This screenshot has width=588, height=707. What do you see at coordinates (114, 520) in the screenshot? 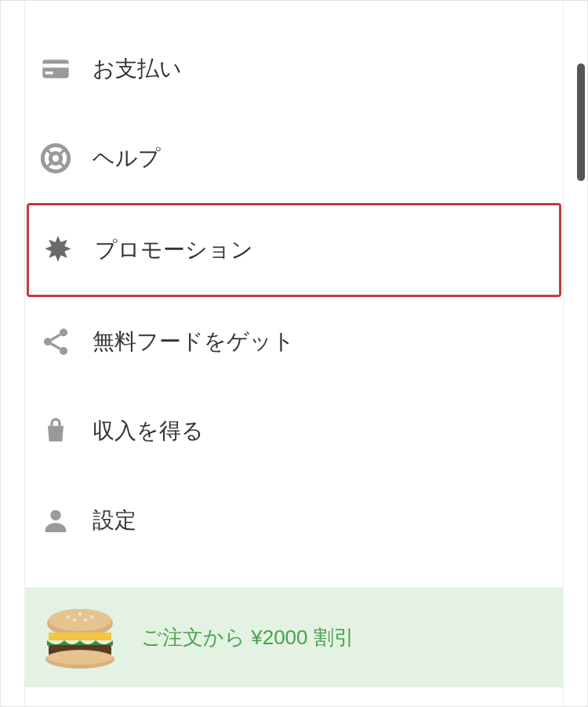
I see `menu-item-label: 設定` at bounding box center [114, 520].